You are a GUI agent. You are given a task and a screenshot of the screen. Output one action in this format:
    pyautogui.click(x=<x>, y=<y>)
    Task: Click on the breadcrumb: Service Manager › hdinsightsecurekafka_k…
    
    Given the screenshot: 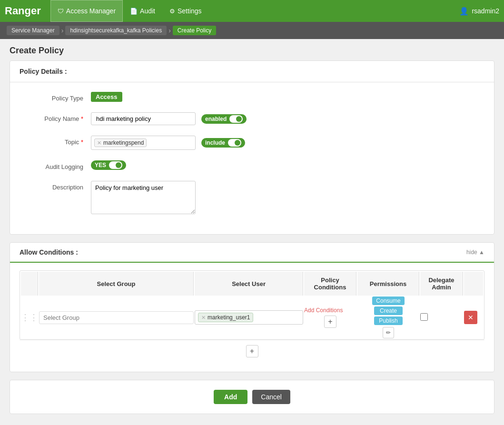 What is the action you would take?
    pyautogui.click(x=252, y=30)
    